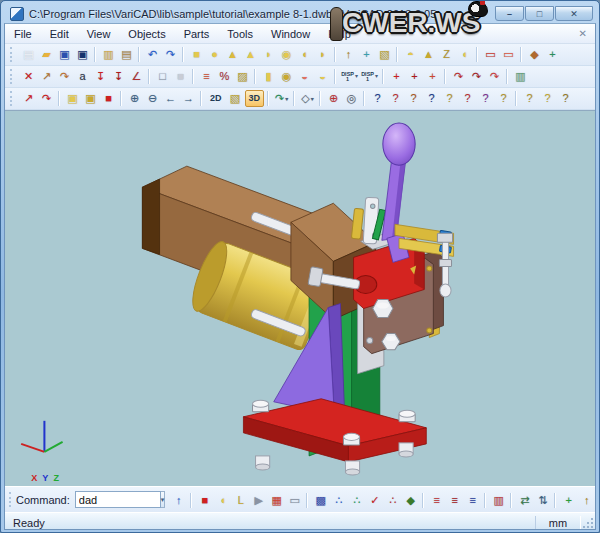  I want to click on boolean-tool-icon: ◆, so click(534, 54).